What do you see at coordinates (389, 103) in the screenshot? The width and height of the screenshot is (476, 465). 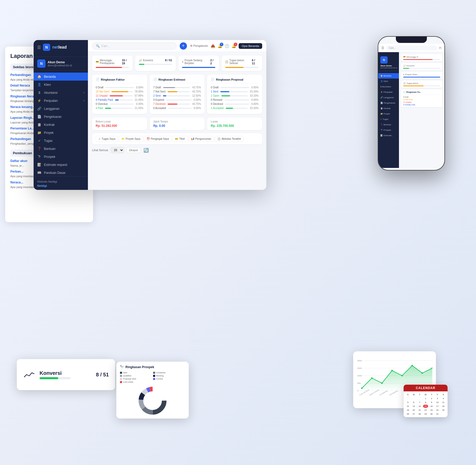 I see `phone-nav-pengeluaran: 📄 Pengeluaran` at bounding box center [389, 103].